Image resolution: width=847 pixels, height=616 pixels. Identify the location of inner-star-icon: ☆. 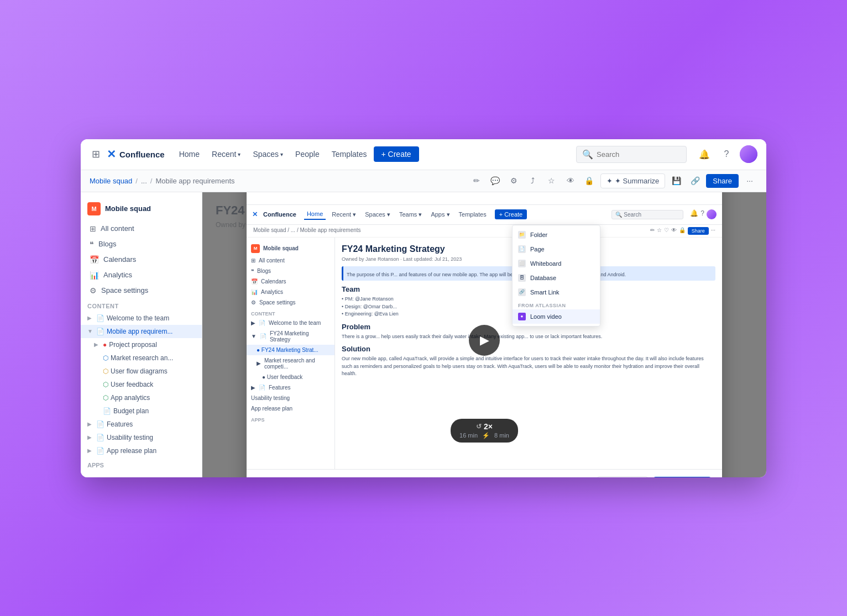
(659, 231).